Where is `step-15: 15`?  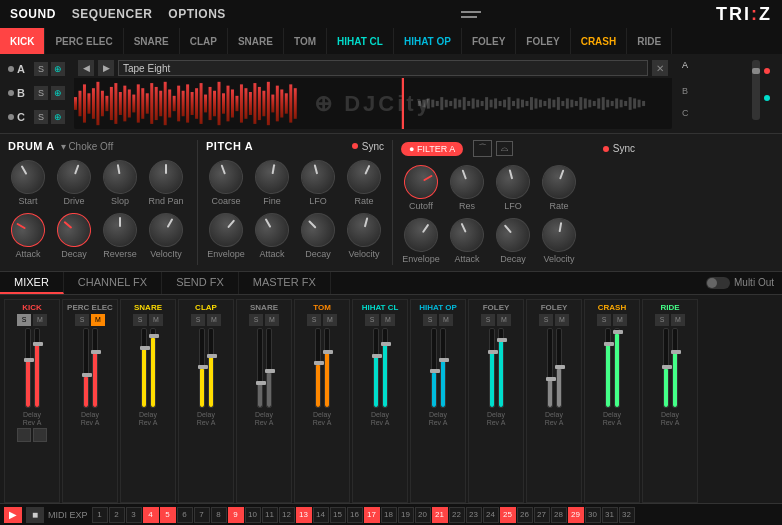 step-15: 15 is located at coordinates (338, 515).